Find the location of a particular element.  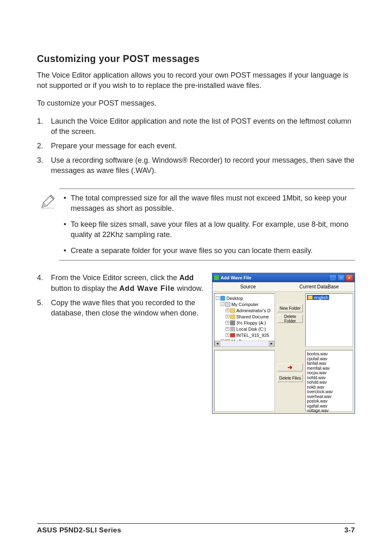

folder-tree: -Desktop -My Computer +Administrator's D… is located at coordinates (244, 320).